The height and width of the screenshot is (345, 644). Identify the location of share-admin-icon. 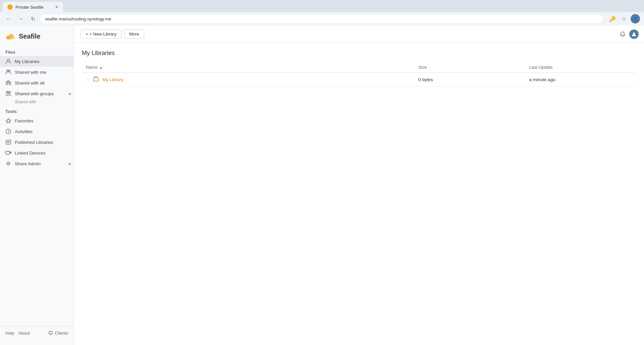
(8, 164).